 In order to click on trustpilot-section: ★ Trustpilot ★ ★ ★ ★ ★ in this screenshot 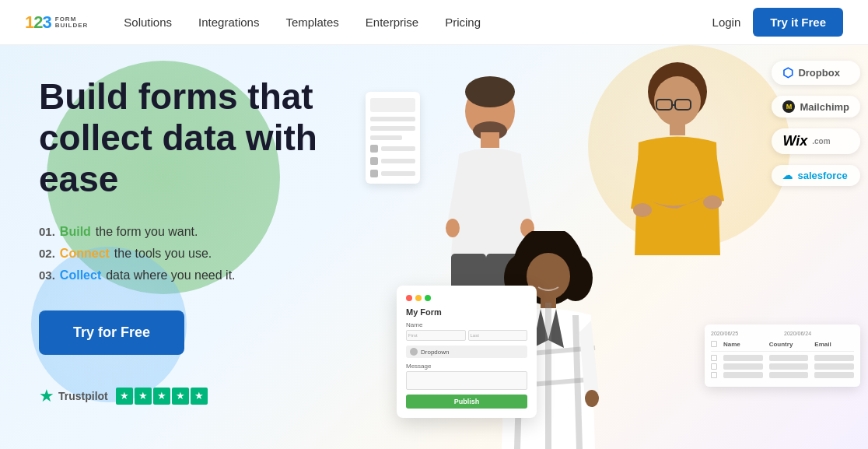, I will do `click(206, 396)`.